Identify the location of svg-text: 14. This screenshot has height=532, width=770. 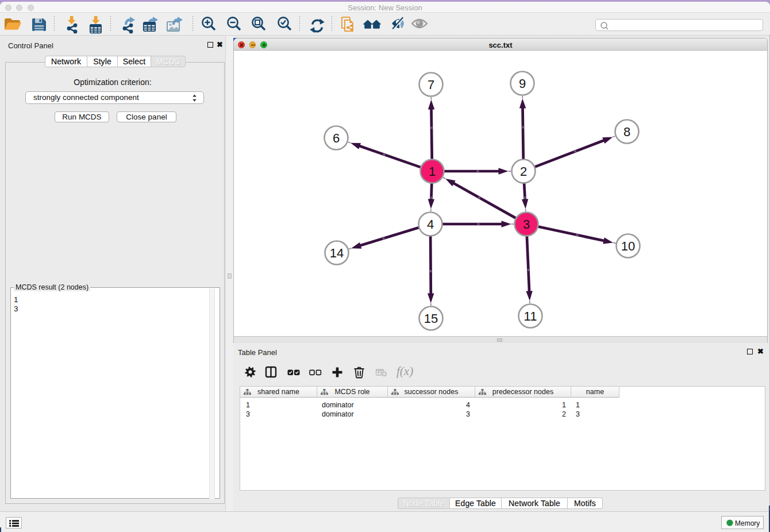
(337, 253).